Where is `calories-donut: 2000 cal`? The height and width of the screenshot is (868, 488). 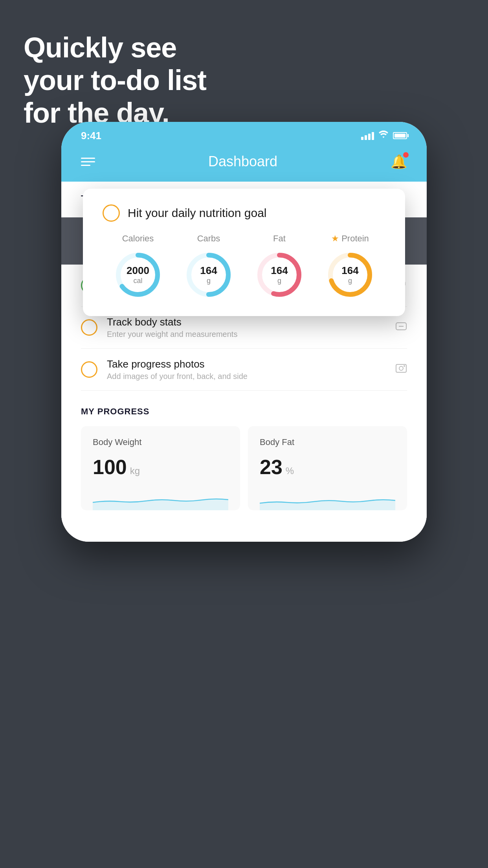
calories-donut: 2000 cal is located at coordinates (138, 275).